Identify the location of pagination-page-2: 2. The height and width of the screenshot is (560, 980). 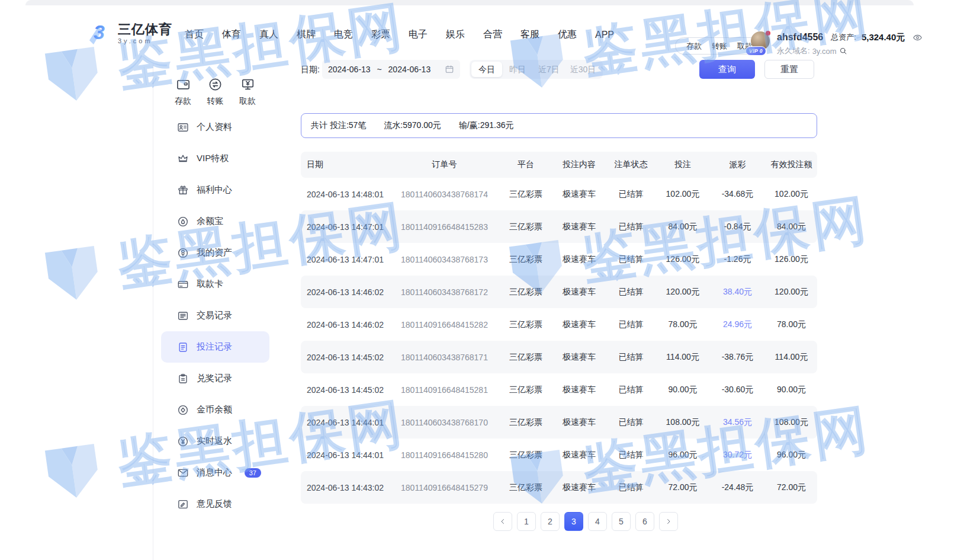
(550, 521).